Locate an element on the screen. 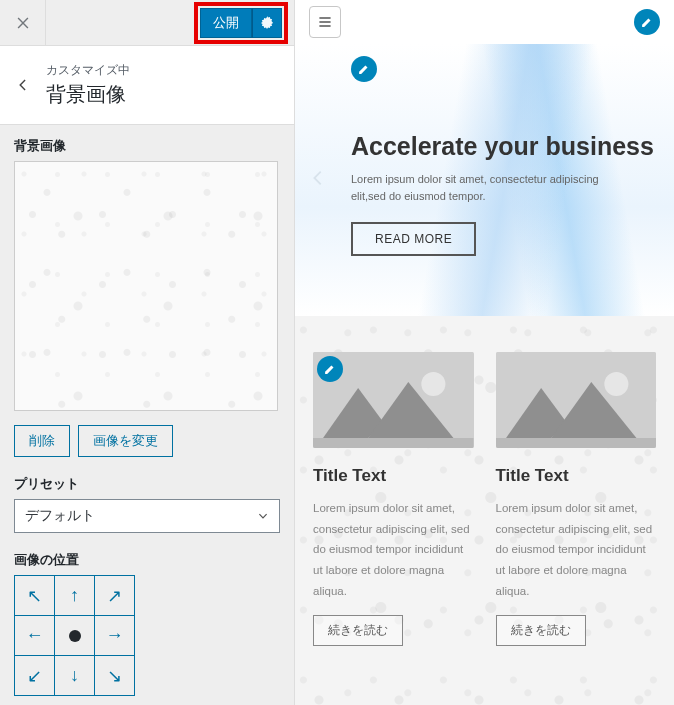 The image size is (674, 705). arrow-up-icon: ↑ is located at coordinates (74, 596).